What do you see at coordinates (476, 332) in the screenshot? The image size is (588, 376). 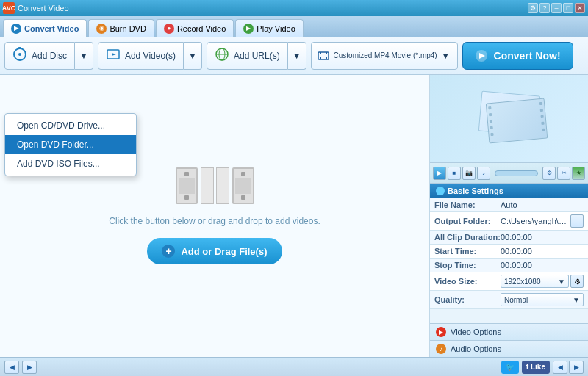 I see `video-options-label: Video Options` at bounding box center [476, 332].